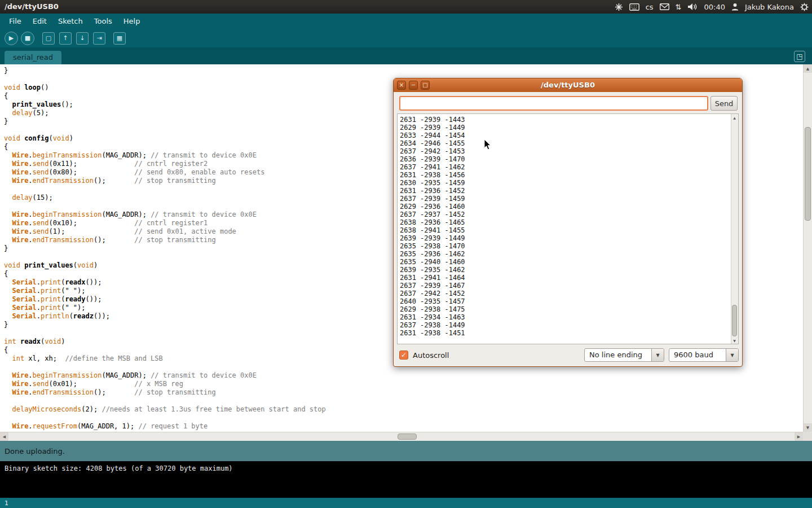 This screenshot has height=508, width=812. Describe the element at coordinates (568, 183) in the screenshot. I see `serial-data-line: 2630 -2935 -1459` at that location.